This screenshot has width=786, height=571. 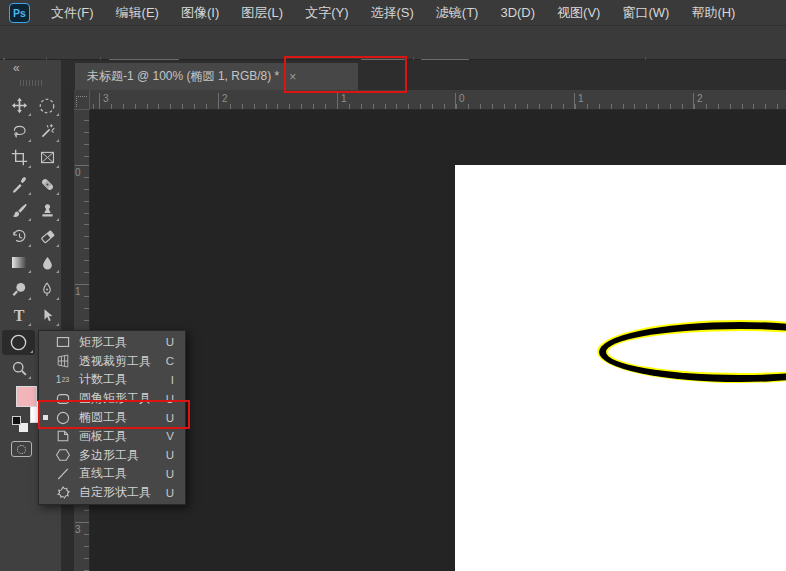 What do you see at coordinates (578, 13) in the screenshot?
I see `menu-view: 视图(V)` at bounding box center [578, 13].